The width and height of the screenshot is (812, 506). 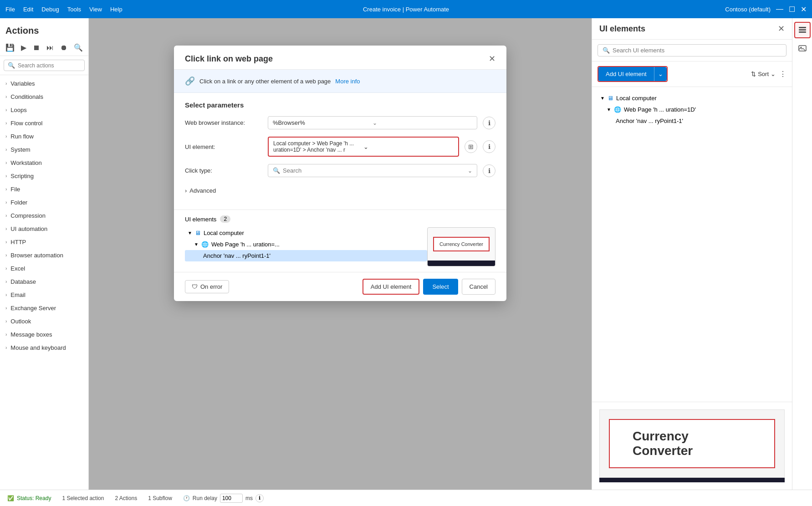 I want to click on sidebar-item-conditionals: › Conditionals, so click(x=44, y=97).